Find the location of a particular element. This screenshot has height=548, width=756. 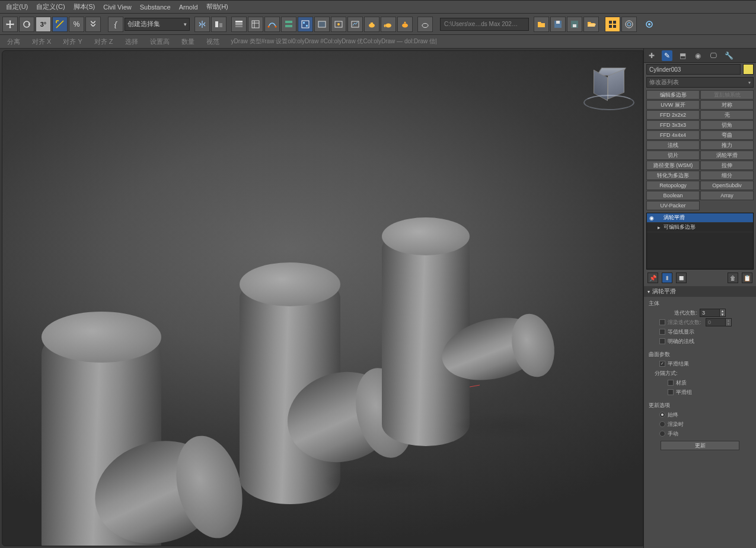

by-smooth-checkbox is located at coordinates (671, 392).